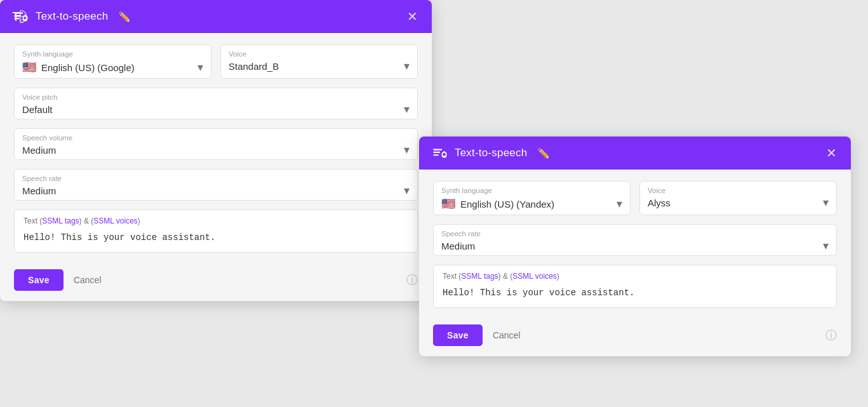 Image resolution: width=868 pixels, height=407 pixels. What do you see at coordinates (216, 138) in the screenshot?
I see `speech-volume-label-1: Speech volume` at bounding box center [216, 138].